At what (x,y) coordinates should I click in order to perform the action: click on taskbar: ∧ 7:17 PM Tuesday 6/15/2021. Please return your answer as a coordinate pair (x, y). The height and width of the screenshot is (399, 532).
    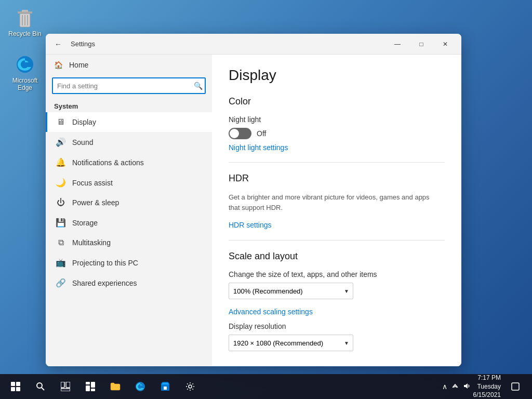
    Looking at the image, I should click on (266, 387).